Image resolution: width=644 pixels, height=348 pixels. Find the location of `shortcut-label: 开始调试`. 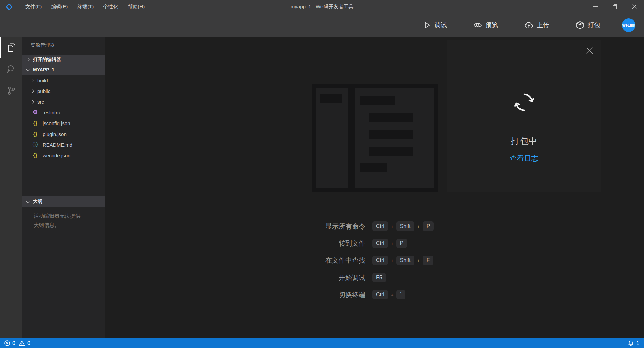

shortcut-label: 开始调试 is located at coordinates (322, 278).